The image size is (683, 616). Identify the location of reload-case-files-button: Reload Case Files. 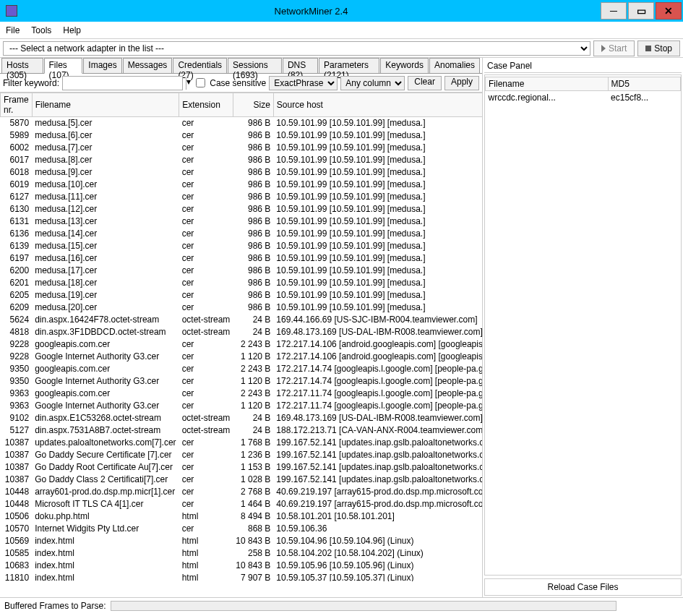
(583, 587).